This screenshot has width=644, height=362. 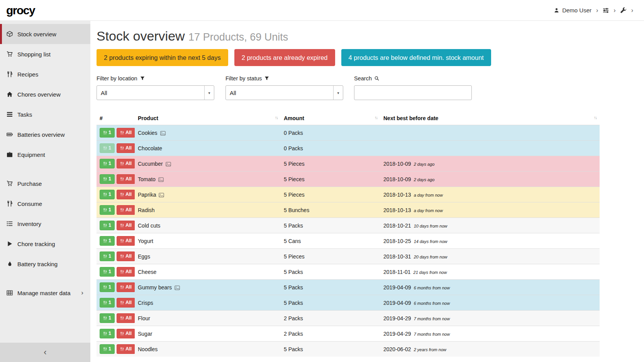 What do you see at coordinates (208, 334) in the screenshot?
I see `product-cell: Sugar` at bounding box center [208, 334].